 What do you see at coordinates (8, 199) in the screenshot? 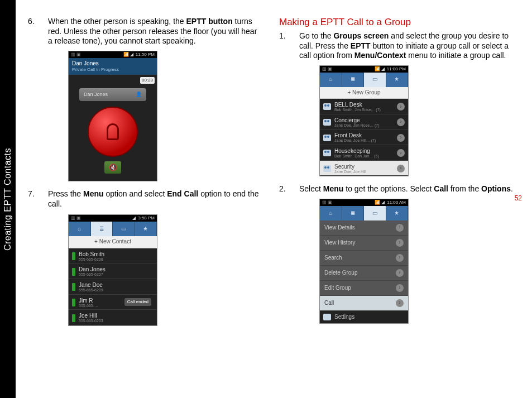
I see `section-tab-label: Creating EPTT Contacts` at bounding box center [8, 199].